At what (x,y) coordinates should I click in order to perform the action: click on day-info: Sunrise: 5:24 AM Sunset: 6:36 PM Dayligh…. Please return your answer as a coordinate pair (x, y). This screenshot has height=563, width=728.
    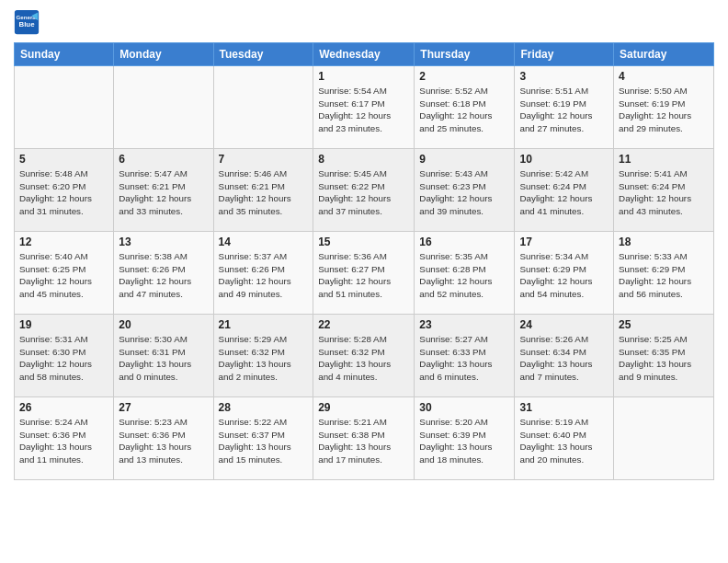
    Looking at the image, I should click on (64, 442).